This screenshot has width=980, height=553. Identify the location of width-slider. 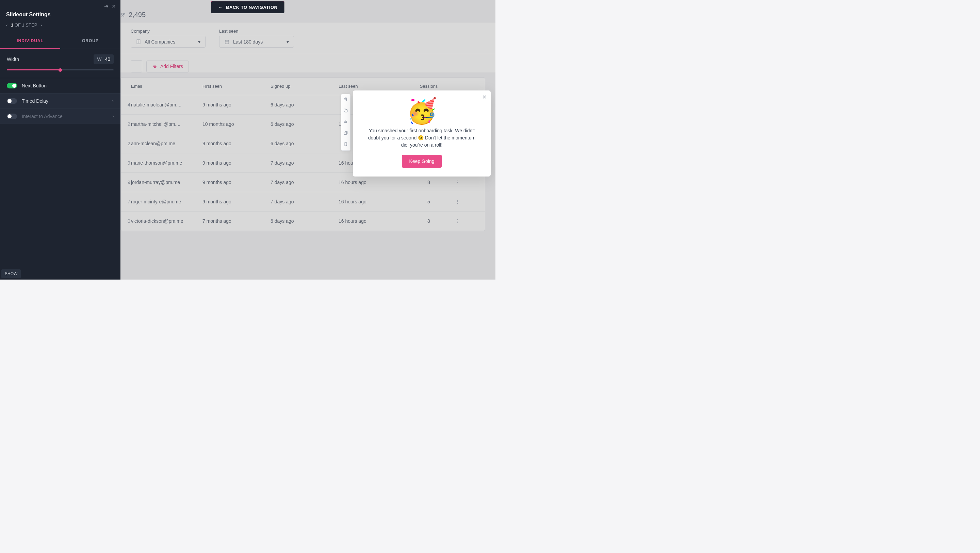
(60, 70).